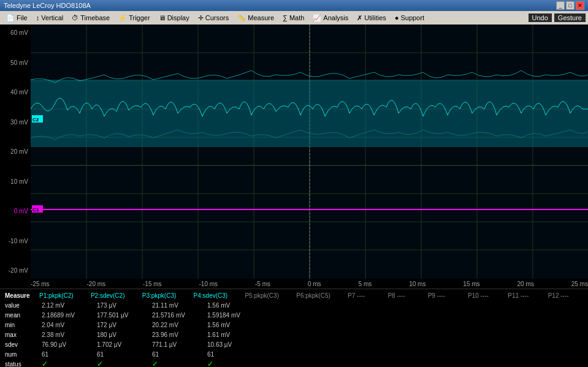  I want to click on measure-label-value: value, so click(21, 305).